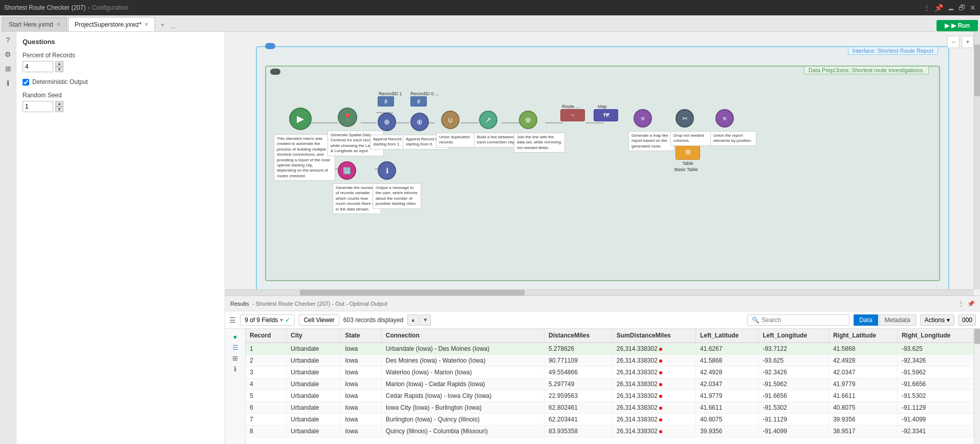 This screenshot has width=980, height=444. What do you see at coordinates (968, 42) in the screenshot?
I see `zoom-in-btn: +` at bounding box center [968, 42].